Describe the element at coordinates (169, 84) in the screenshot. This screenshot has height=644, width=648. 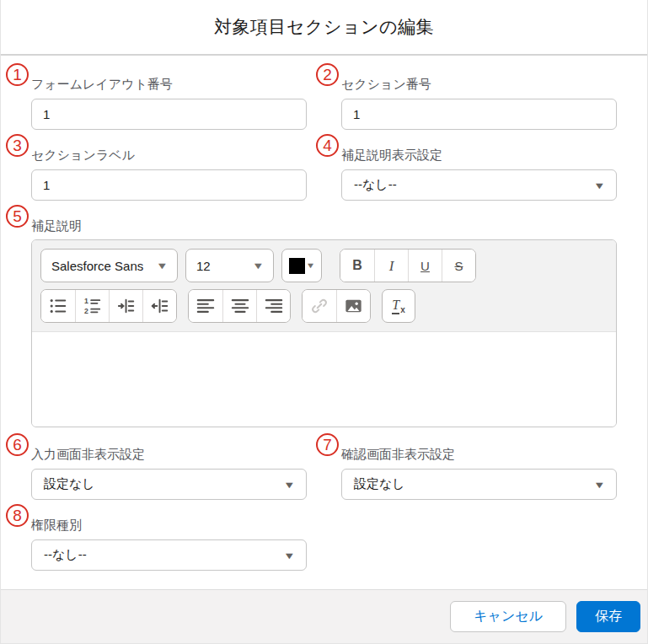
I see `form-layout-number-label: フォームレイアウト番号` at that location.